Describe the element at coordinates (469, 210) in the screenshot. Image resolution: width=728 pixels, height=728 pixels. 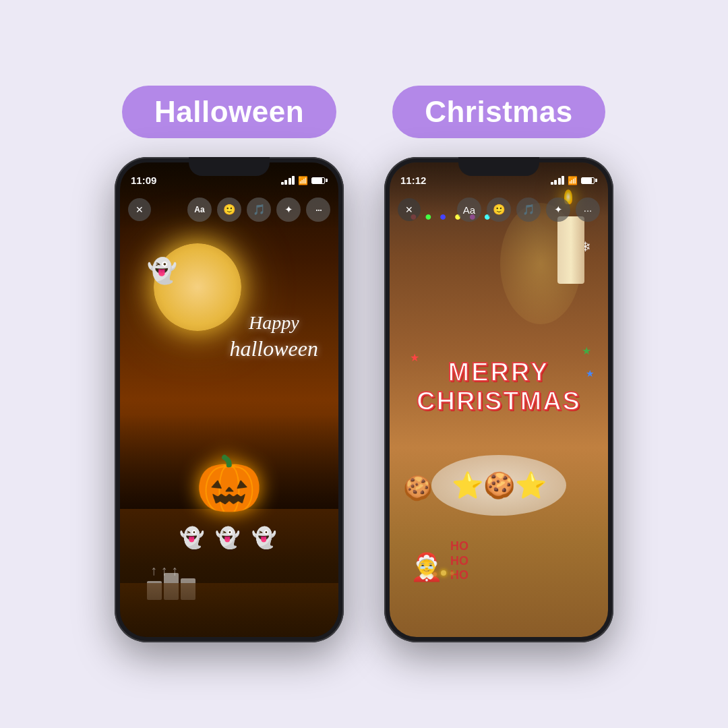
I see `text-button-2: Aa` at that location.